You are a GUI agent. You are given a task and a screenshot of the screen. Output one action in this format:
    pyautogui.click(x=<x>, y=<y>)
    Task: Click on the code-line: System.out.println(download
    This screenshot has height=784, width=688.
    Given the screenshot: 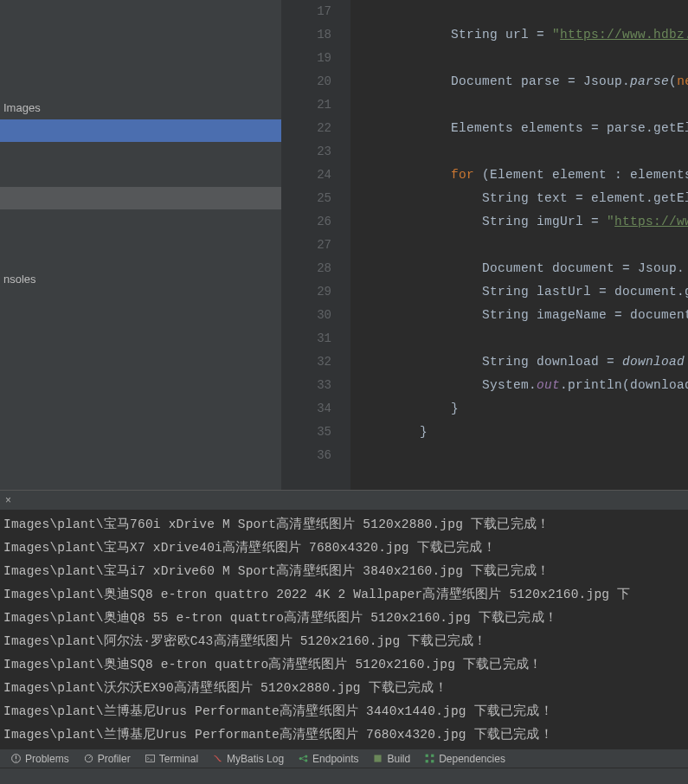 What is the action you would take?
    pyautogui.click(x=519, y=386)
    